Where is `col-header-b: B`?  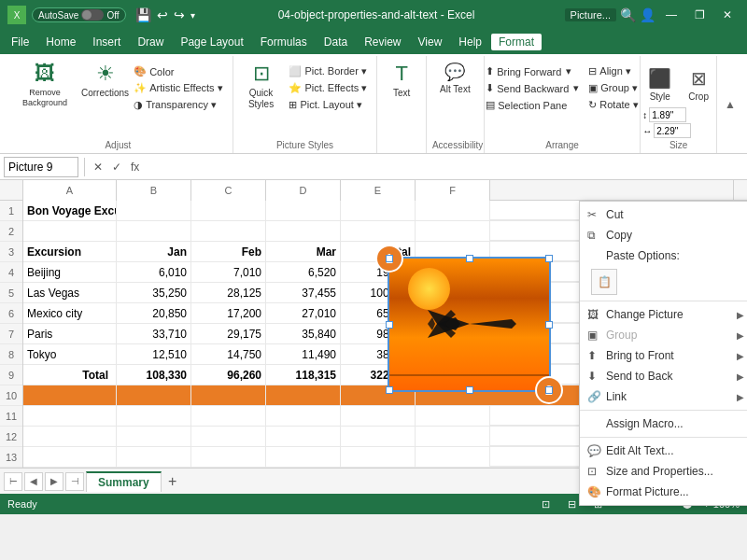
col-header-b: B is located at coordinates (154, 190).